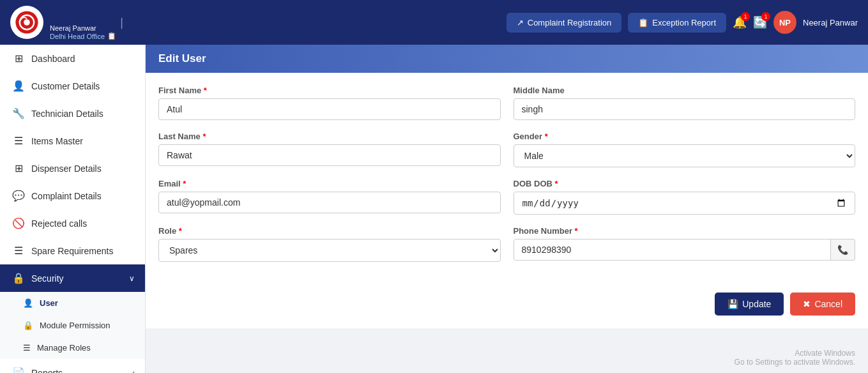  Describe the element at coordinates (19, 169) in the screenshot. I see `dispenser-icon: ⊞` at that location.